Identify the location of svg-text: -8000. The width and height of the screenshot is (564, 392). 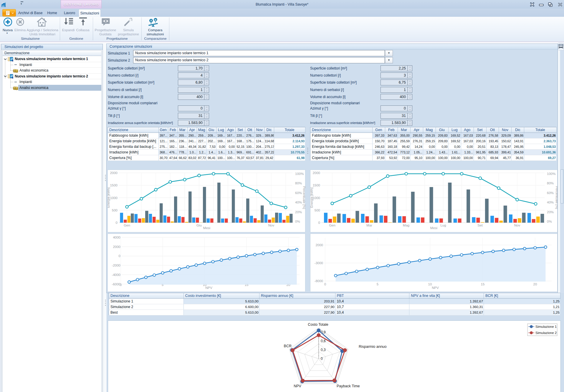
(319, 281).